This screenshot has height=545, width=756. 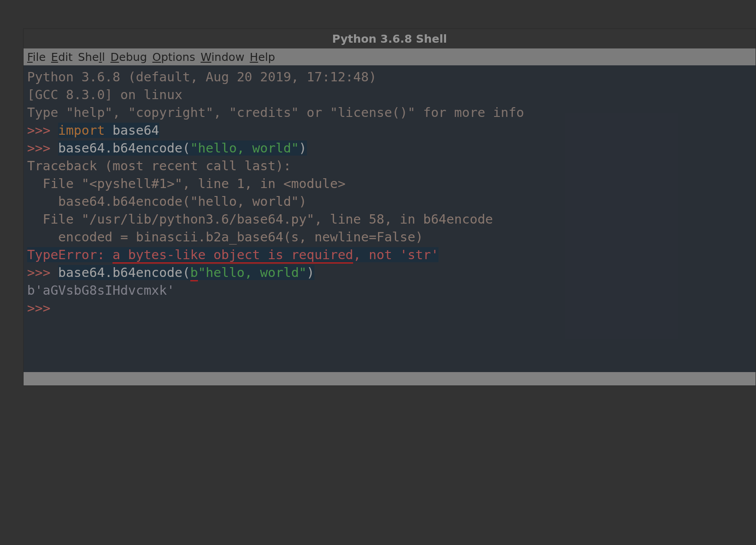 What do you see at coordinates (390, 379) in the screenshot?
I see `statusbar` at bounding box center [390, 379].